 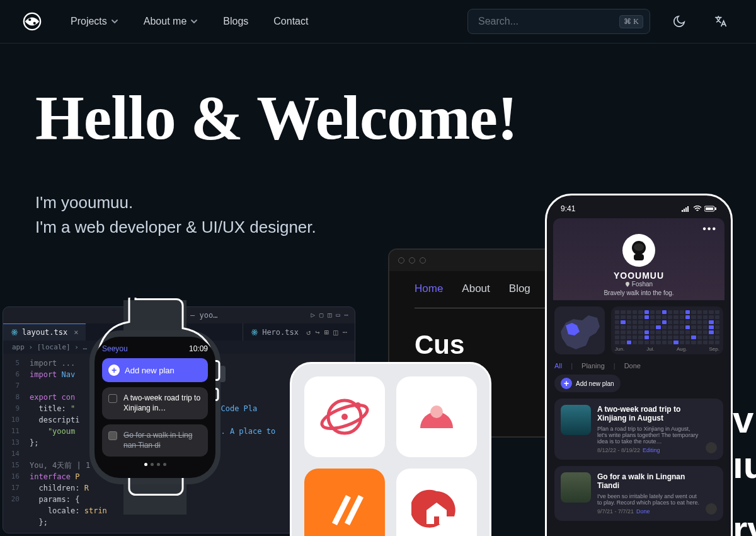 What do you see at coordinates (648, 499) in the screenshot?
I see `card-desc: I've been so irritable lately and went o…` at bounding box center [648, 499].